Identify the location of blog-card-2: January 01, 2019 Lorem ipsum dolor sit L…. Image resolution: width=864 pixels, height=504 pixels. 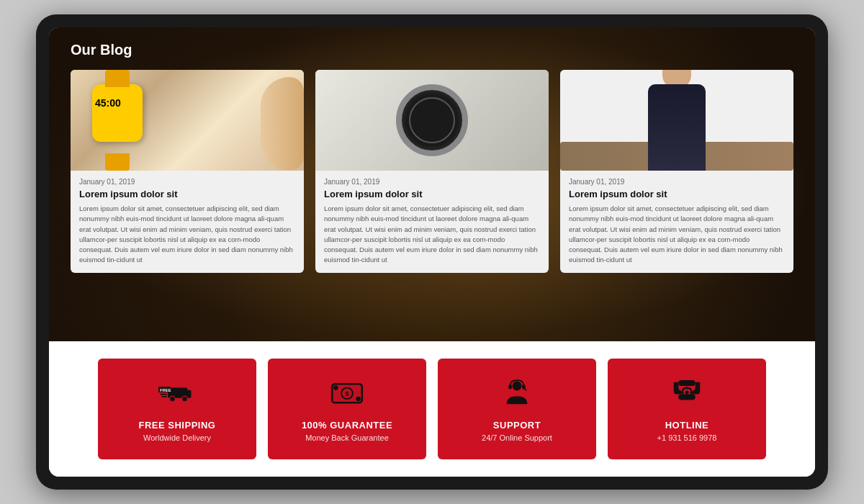
(432, 171).